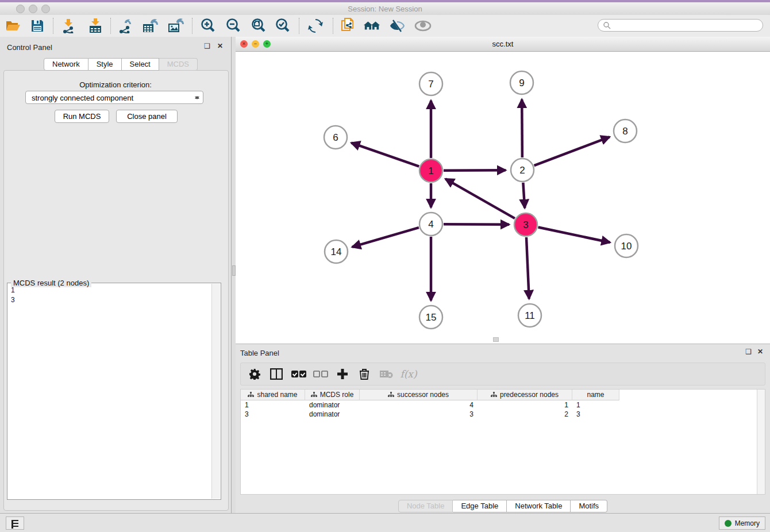 Image resolution: width=770 pixels, height=532 pixels. I want to click on zoom-in-icon, so click(208, 26).